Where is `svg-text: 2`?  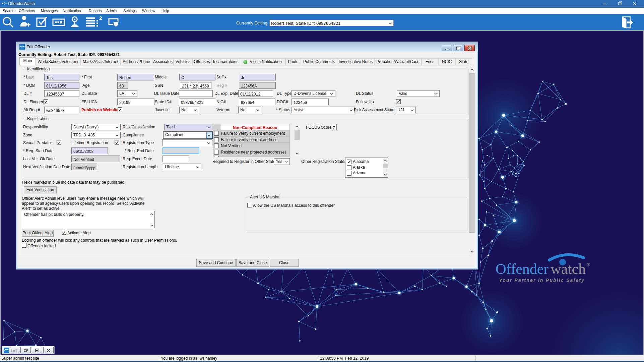
svg-text: 2 is located at coordinates (101, 18).